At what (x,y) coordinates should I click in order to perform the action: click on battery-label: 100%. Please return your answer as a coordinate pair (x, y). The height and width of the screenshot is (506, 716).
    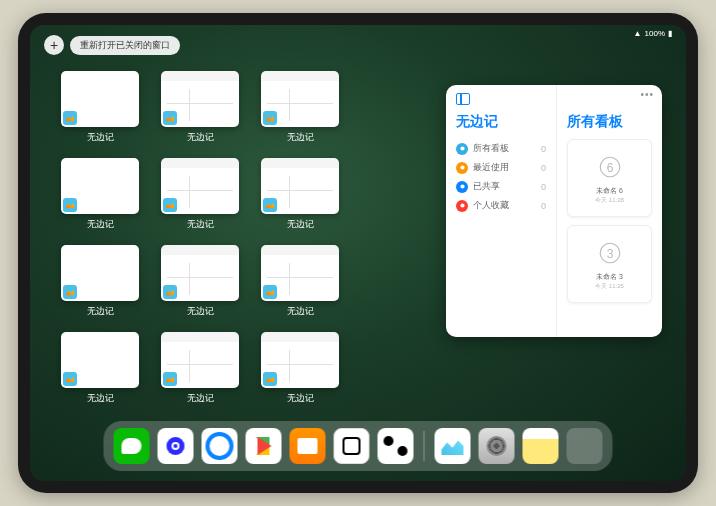
    Looking at the image, I should click on (655, 34).